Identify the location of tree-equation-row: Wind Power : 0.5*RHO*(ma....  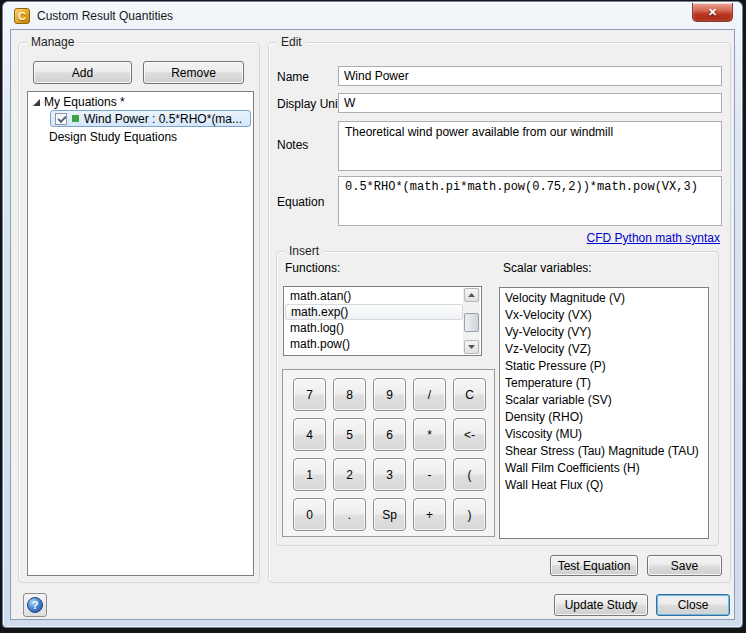
(140, 120).